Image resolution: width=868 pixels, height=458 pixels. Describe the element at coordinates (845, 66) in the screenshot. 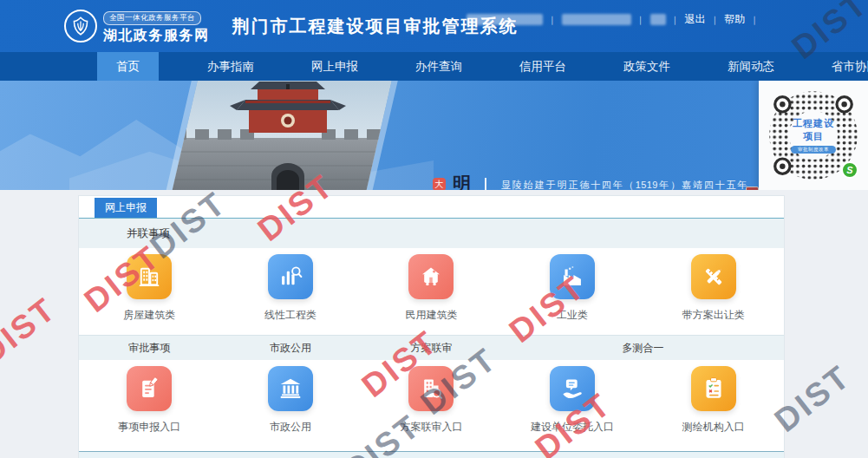

I see `nav-item-province-city: 省市协同平台` at that location.